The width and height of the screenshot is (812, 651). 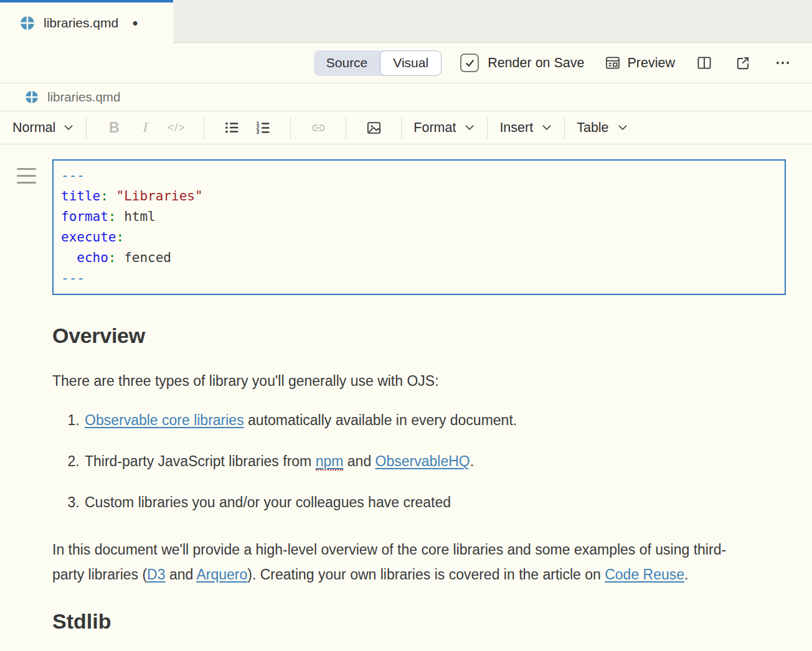 What do you see at coordinates (419, 381) in the screenshot?
I see `intro-paragraph: There are three types of library you'll …` at bounding box center [419, 381].